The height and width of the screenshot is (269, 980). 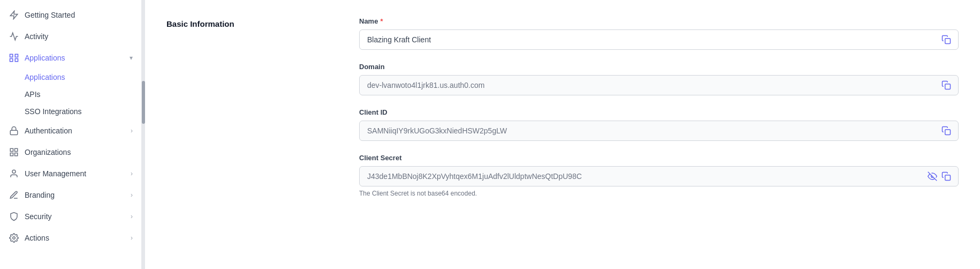 I want to click on sidebar-item-user-management-label: User Management, so click(x=75, y=174).